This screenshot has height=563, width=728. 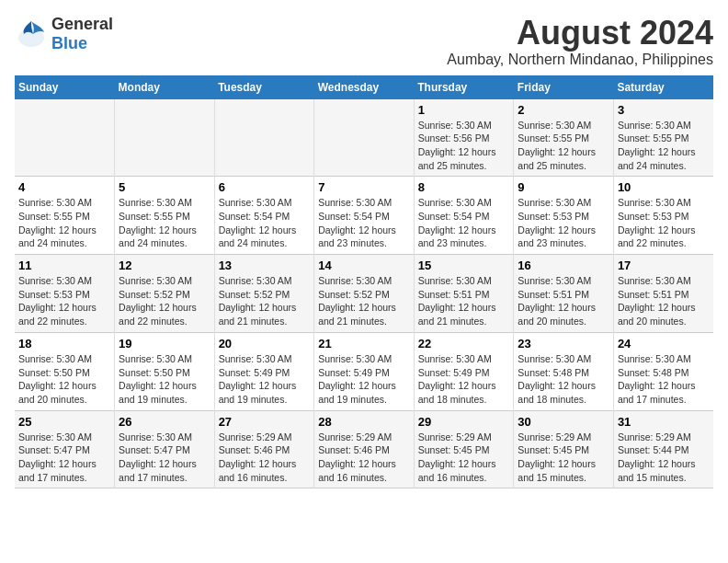 I want to click on day-number: 26, so click(x=165, y=421).